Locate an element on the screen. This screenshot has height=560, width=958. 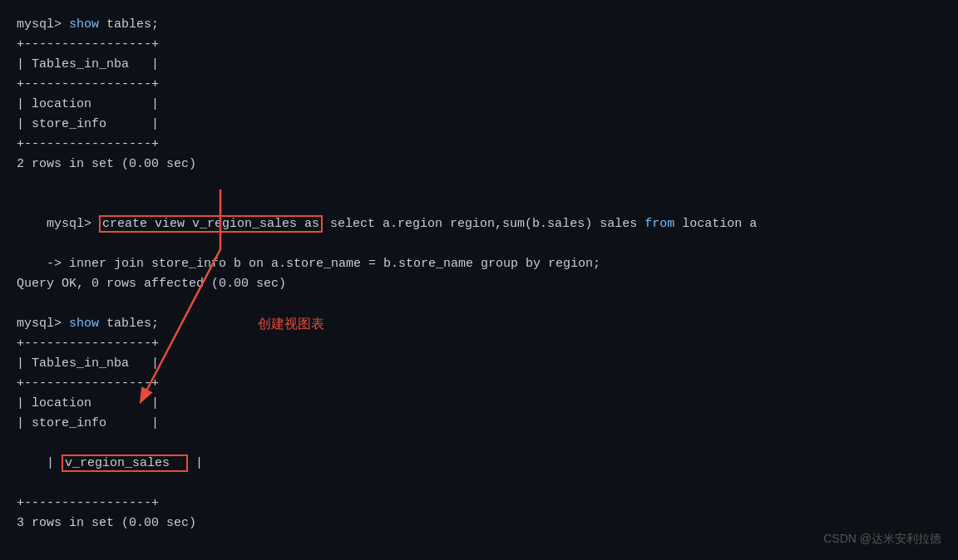
terminal-line: Query OK, 0 rows affected (0.00 sec) is located at coordinates (479, 284).